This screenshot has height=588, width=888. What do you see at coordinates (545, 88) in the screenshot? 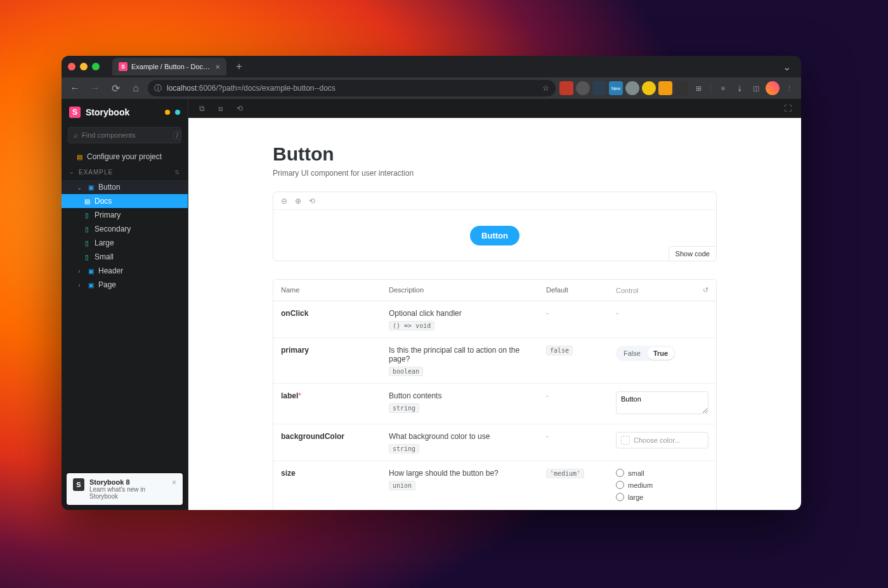
I see `bookmark-icon: ☆` at bounding box center [545, 88].